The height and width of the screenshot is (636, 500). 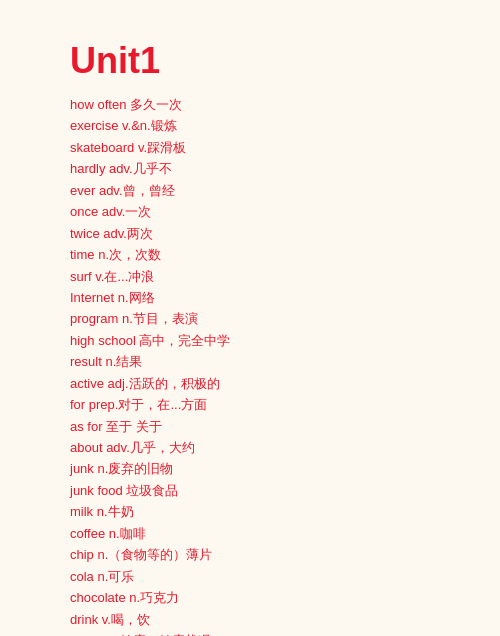 What do you see at coordinates (270, 234) in the screenshot?
I see `list-item: twice adv.两次` at bounding box center [270, 234].